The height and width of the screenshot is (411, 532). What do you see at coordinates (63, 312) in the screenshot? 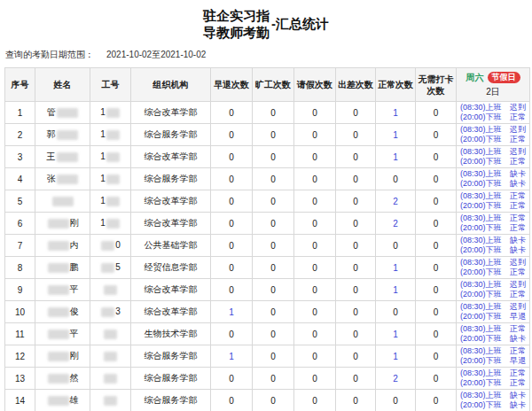
I see `cell-name: 俊` at bounding box center [63, 312].